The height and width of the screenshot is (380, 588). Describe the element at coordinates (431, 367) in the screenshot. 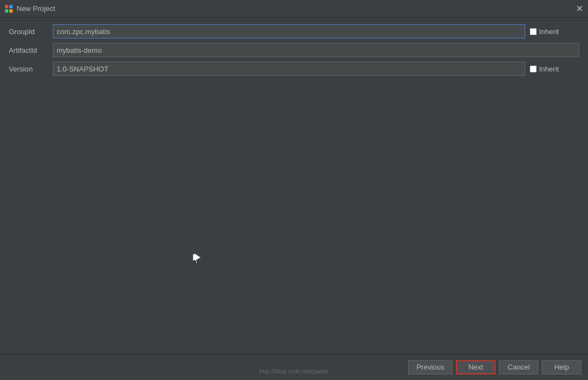

I see `previous-button: Previous` at that location.